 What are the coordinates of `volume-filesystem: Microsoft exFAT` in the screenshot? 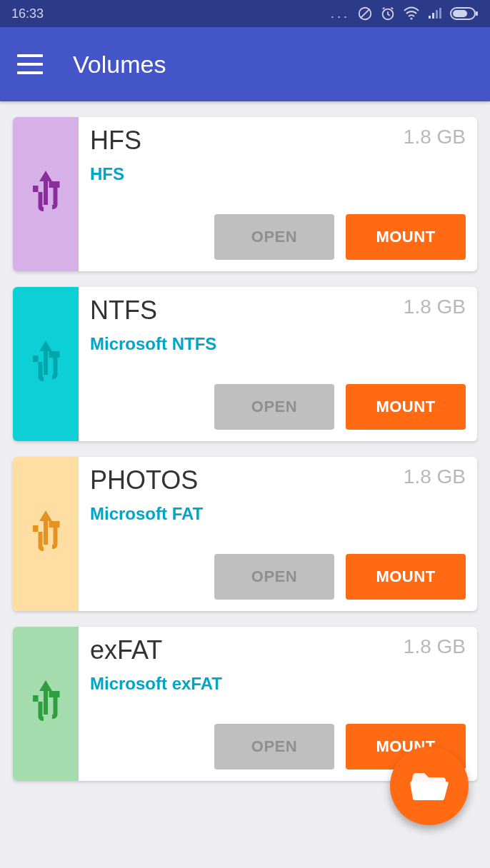 It's located at (278, 684).